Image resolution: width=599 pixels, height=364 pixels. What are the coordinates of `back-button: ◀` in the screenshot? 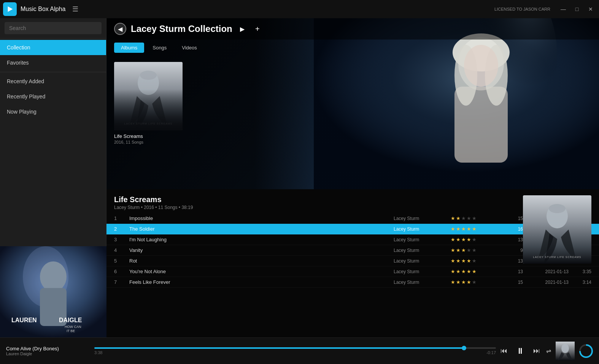 It's located at (120, 29).